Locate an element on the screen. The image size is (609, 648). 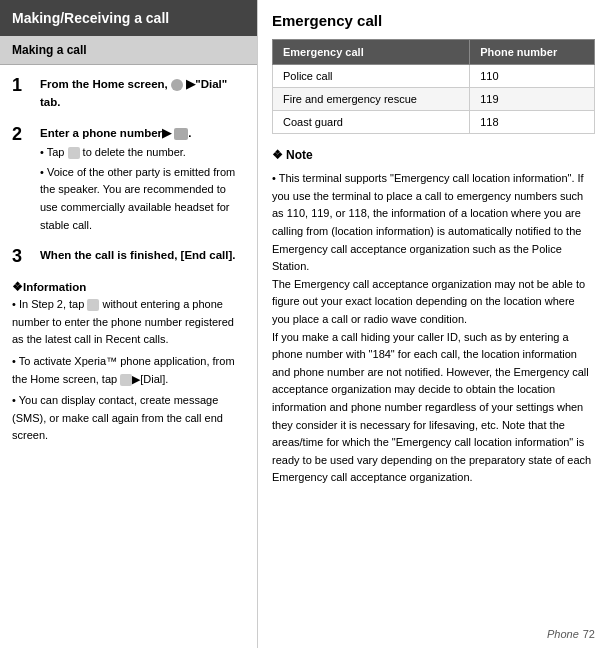
step-2-bullets: Tap to delete the number. Voice of the o… is located at coordinates (142, 189).